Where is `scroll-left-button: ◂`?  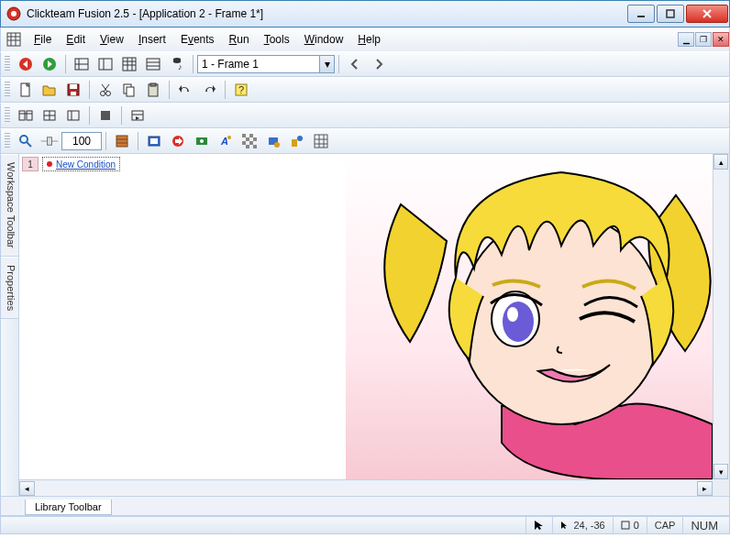 scroll-left-button: ◂ is located at coordinates (28, 489).